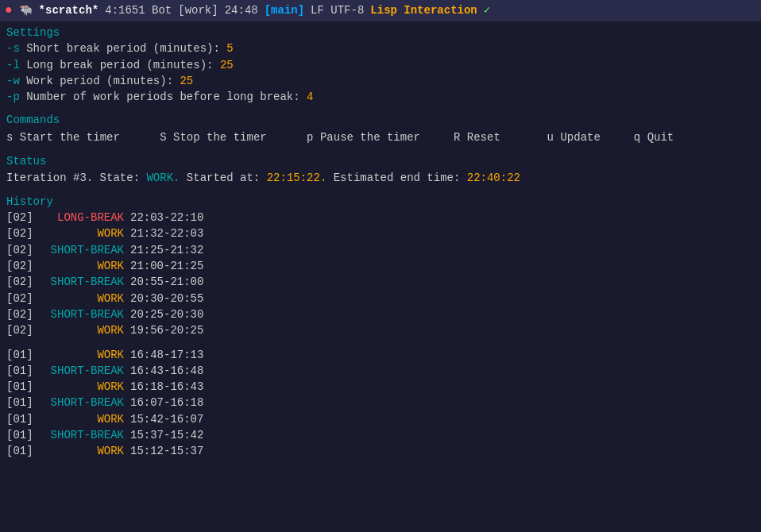 The height and width of the screenshot is (532, 761). I want to click on flag-w: -w, so click(13, 81).